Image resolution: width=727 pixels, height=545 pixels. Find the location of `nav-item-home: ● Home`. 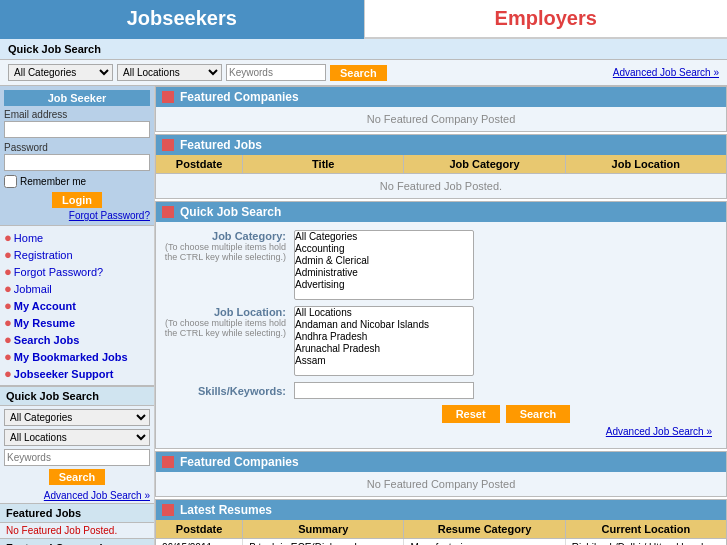

nav-item-home: ● Home is located at coordinates (77, 238).